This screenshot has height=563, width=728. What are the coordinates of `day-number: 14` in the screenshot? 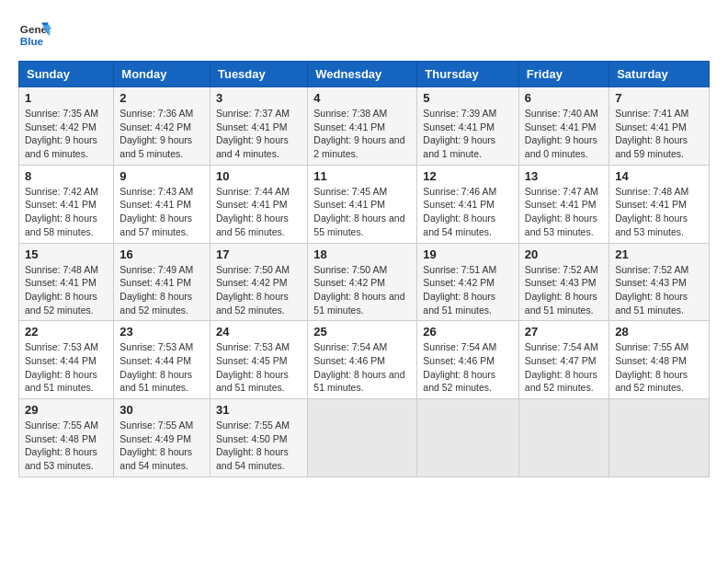 It's located at (659, 177).